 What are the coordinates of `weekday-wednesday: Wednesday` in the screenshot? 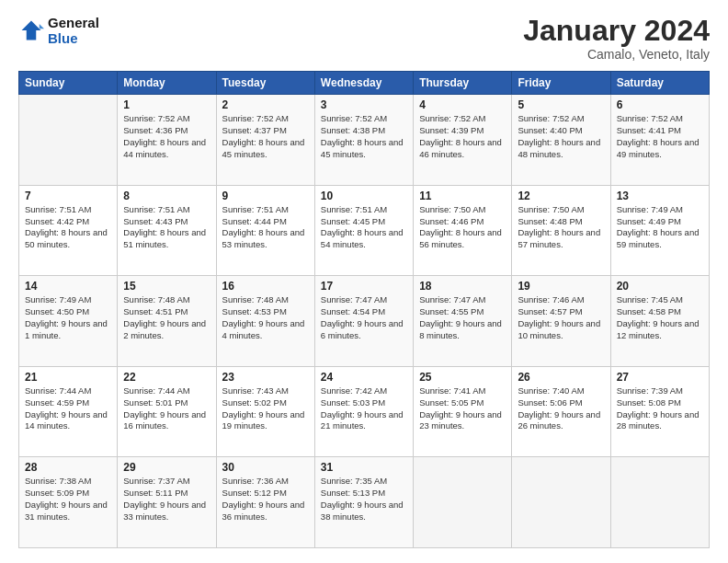 It's located at (364, 83).